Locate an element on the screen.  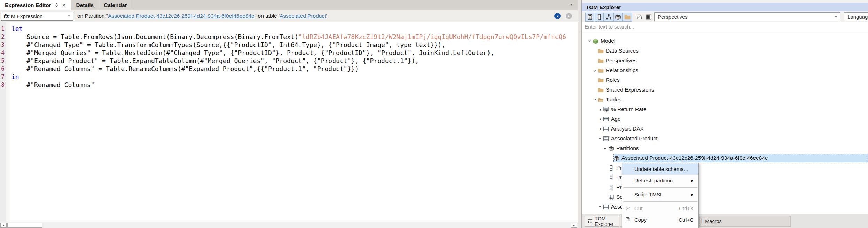
model-icon is located at coordinates (596, 41).